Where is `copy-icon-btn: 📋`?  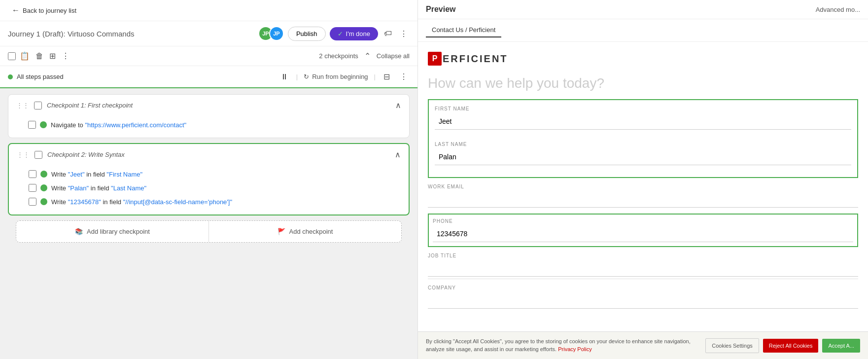
copy-icon-btn: 📋 is located at coordinates (25, 56).